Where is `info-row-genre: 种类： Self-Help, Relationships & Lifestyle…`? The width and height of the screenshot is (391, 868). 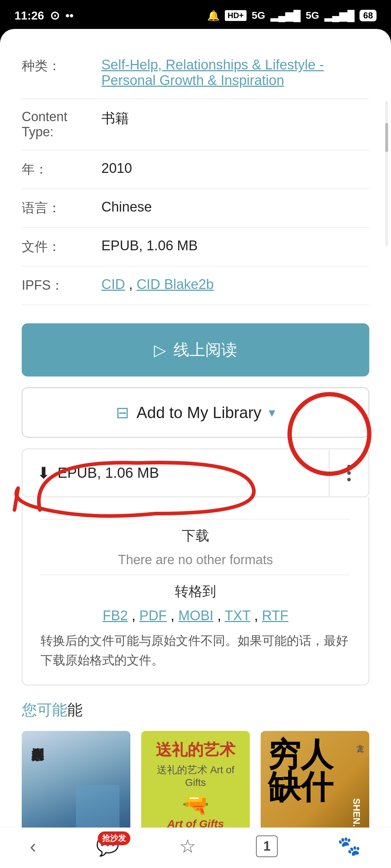 info-row-genre: 种类： Self-Help, Relationships & Lifestyle… is located at coordinates (196, 73).